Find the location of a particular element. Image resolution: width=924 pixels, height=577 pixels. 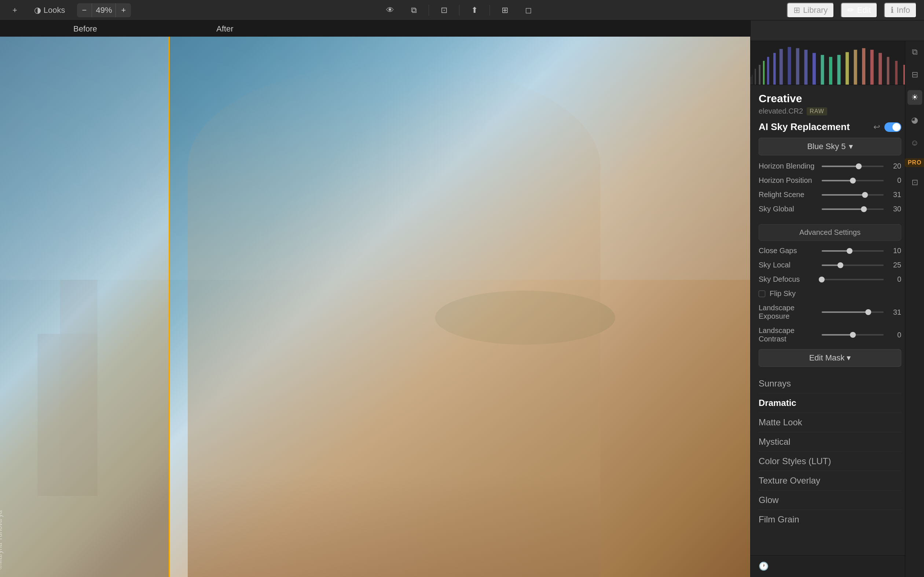

flip-sky-checkbox is located at coordinates (762, 294).